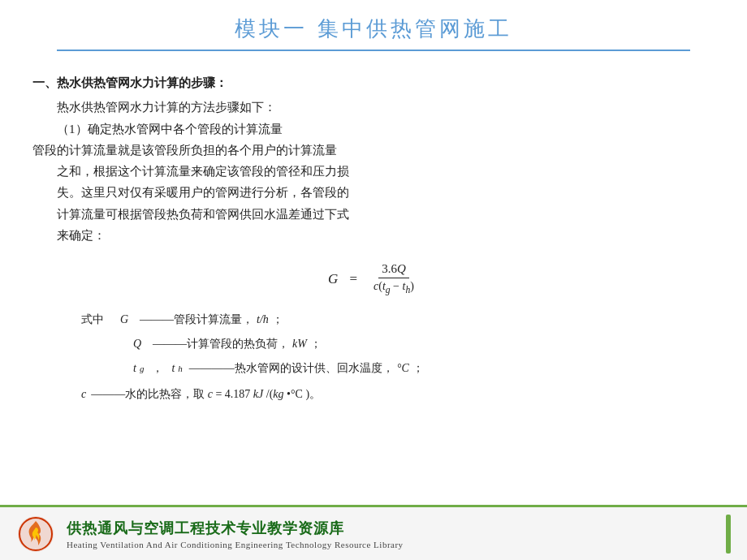 The image size is (747, 560). Describe the element at coordinates (374, 235) in the screenshot. I see `content-line7: 来确定：` at that location.